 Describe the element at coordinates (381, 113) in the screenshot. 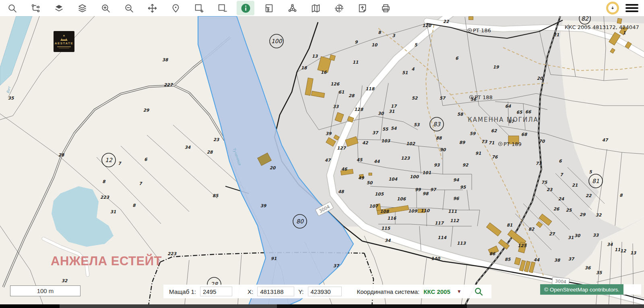

I see `svg-text: 30` at that location.